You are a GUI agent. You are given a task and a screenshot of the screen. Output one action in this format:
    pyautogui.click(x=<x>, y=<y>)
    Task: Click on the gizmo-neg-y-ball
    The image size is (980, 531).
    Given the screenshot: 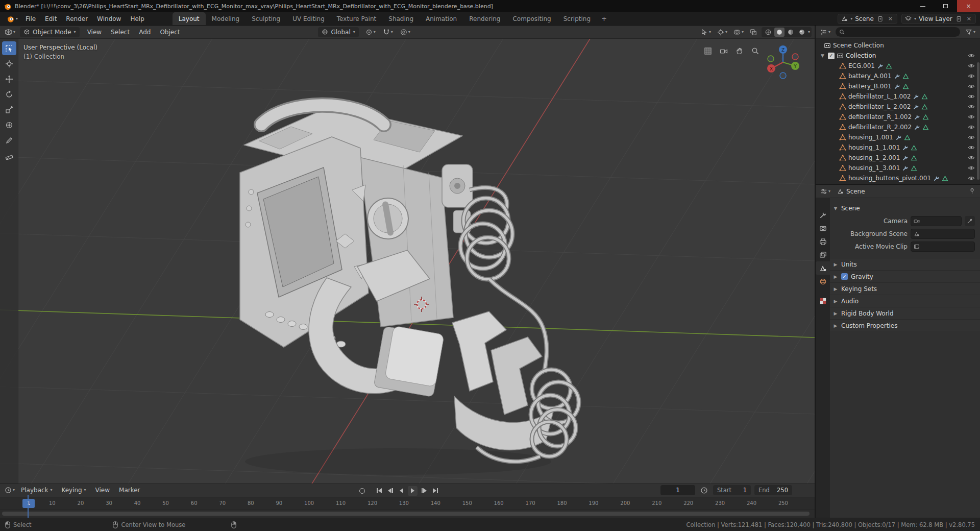 What is the action you would take?
    pyautogui.click(x=771, y=59)
    